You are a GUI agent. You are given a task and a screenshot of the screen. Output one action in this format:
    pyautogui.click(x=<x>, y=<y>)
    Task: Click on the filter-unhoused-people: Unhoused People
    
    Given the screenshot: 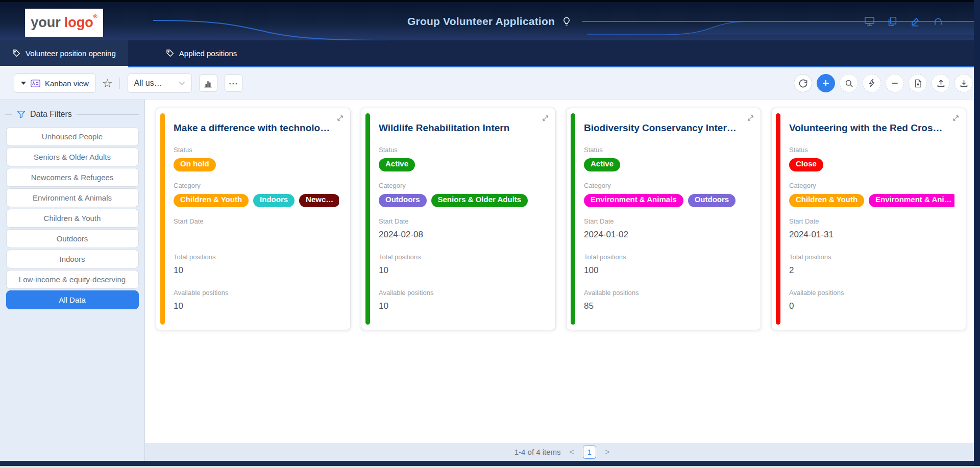 What is the action you would take?
    pyautogui.click(x=72, y=137)
    